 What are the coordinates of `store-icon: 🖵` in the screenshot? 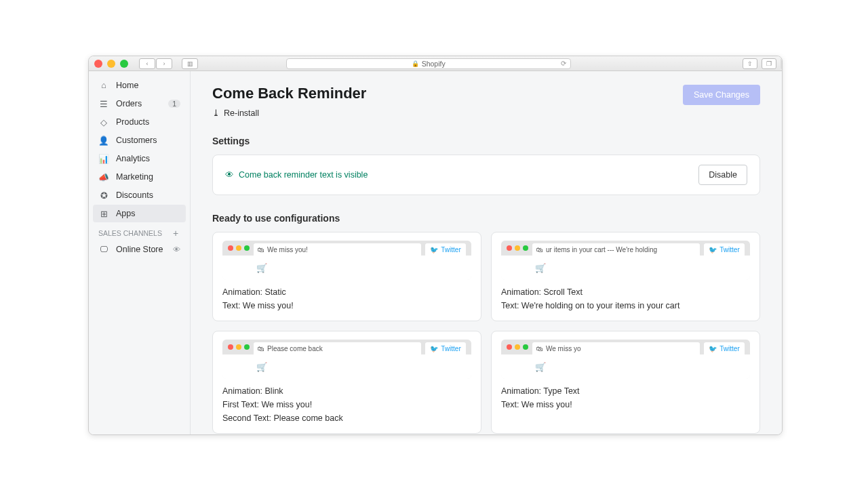 It's located at (104, 249).